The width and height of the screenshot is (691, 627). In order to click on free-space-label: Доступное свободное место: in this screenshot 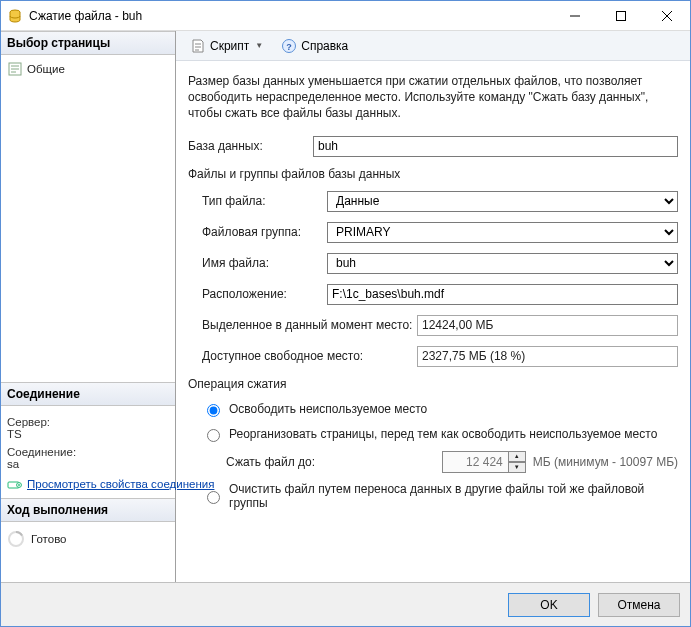, I will do `click(310, 356)`.